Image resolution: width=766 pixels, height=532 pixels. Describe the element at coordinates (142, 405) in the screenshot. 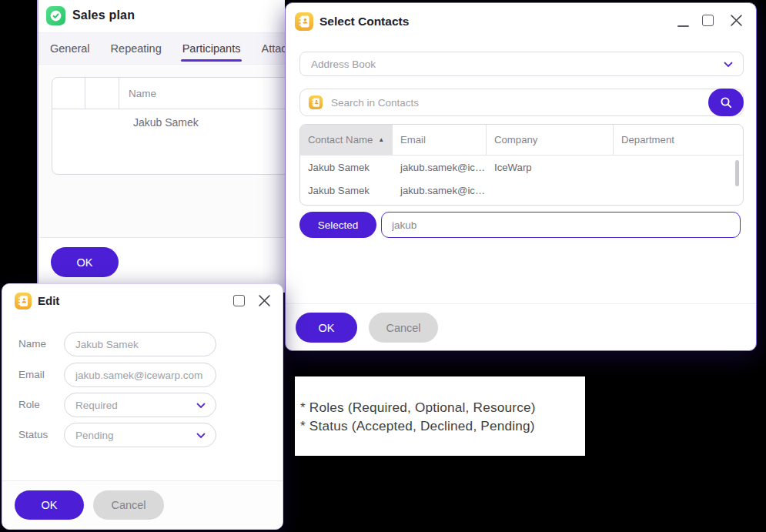

I see `role-row: Role Required` at that location.